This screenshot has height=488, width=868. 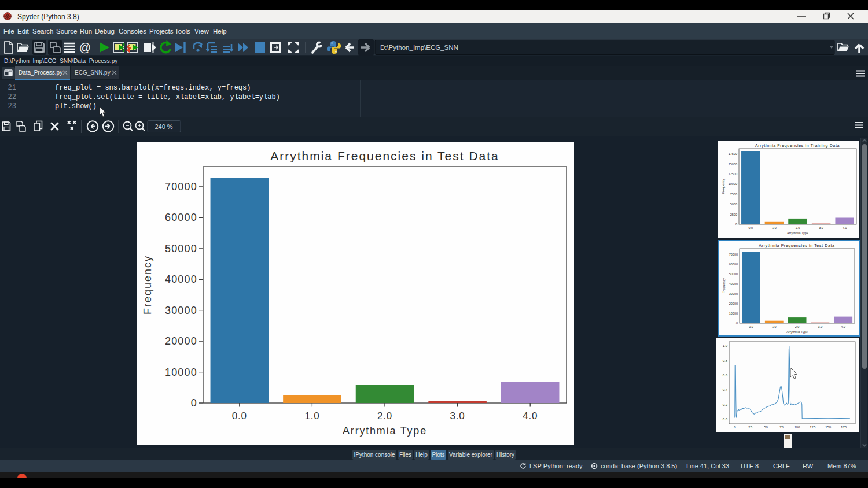 I want to click on svg-text: 0.6, so click(x=726, y=375).